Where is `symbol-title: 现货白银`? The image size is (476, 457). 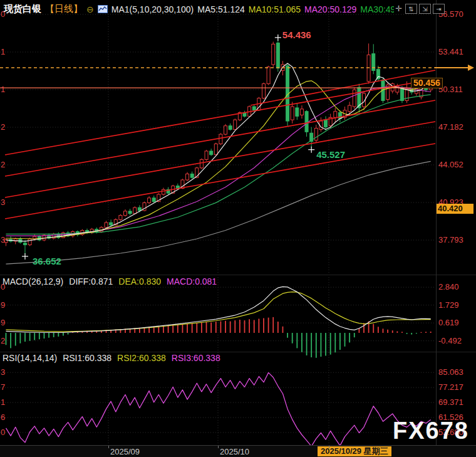
symbol-title: 现货白银 is located at coordinates (23, 9).